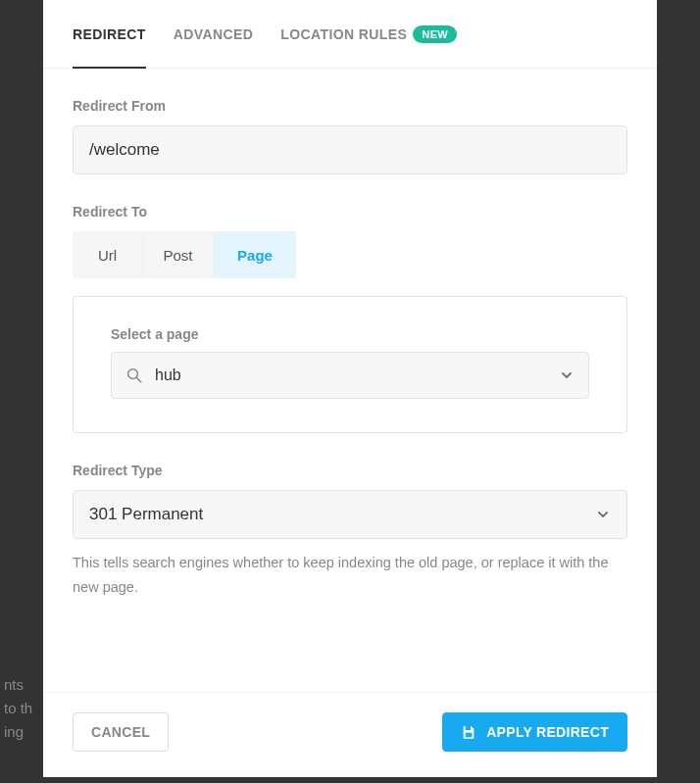 The height and width of the screenshot is (783, 700). I want to click on search-icon, so click(134, 375).